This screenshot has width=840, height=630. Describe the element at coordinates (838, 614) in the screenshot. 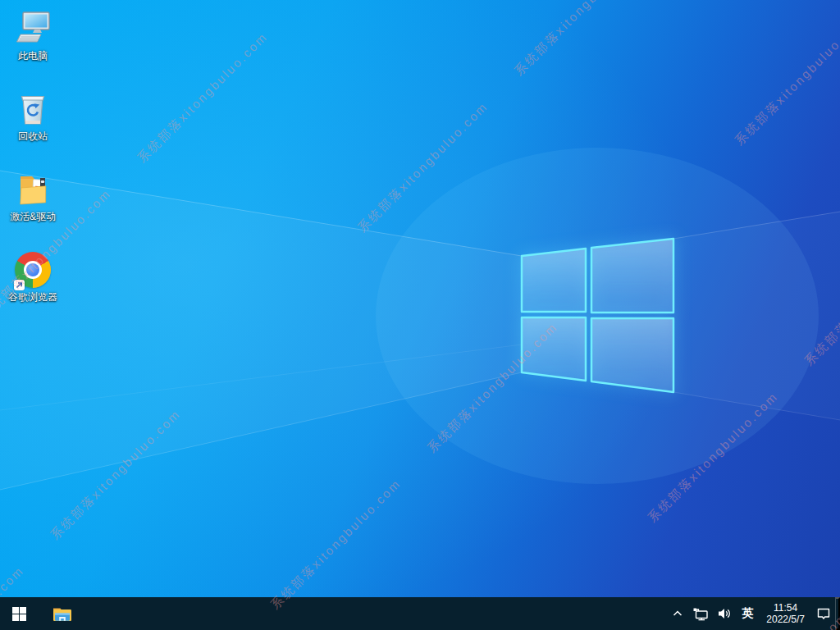

I see `show-desktop-button` at that location.